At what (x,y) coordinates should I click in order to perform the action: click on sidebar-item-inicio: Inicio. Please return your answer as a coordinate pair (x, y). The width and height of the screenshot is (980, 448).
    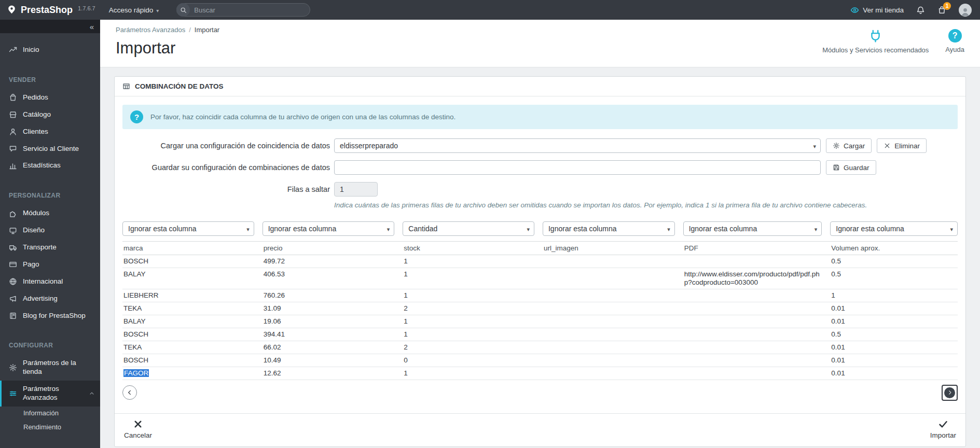
    Looking at the image, I should click on (50, 50).